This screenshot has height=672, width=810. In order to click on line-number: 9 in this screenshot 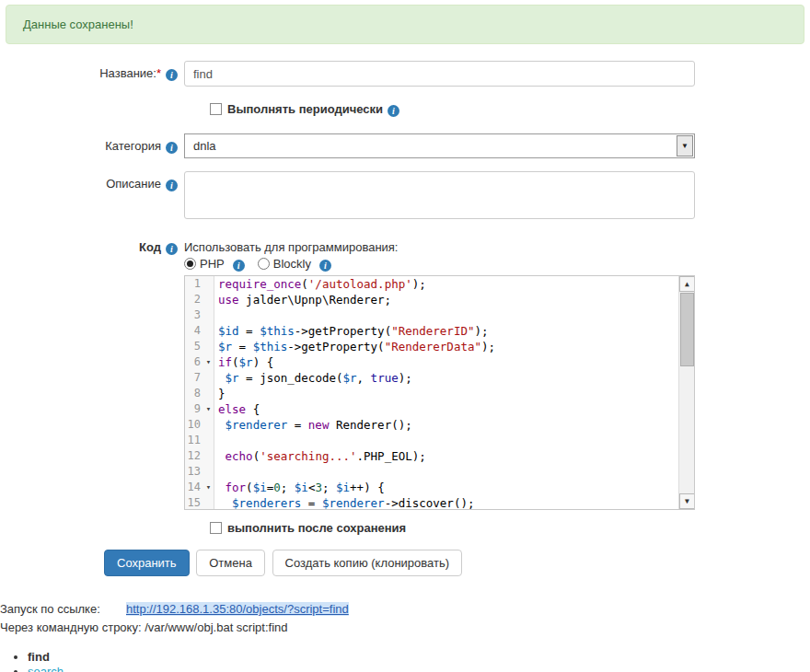, I will do `click(194, 409)`.